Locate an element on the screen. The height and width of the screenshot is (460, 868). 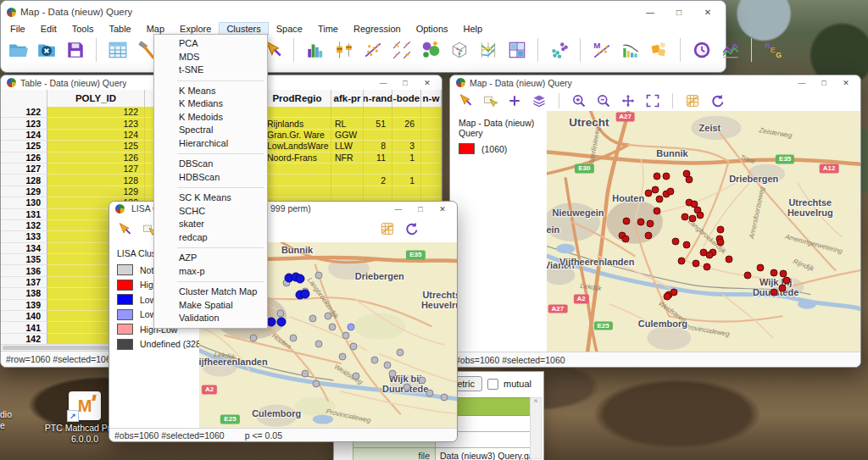
column-header-prodregio: ProdRegio is located at coordinates (298, 98).